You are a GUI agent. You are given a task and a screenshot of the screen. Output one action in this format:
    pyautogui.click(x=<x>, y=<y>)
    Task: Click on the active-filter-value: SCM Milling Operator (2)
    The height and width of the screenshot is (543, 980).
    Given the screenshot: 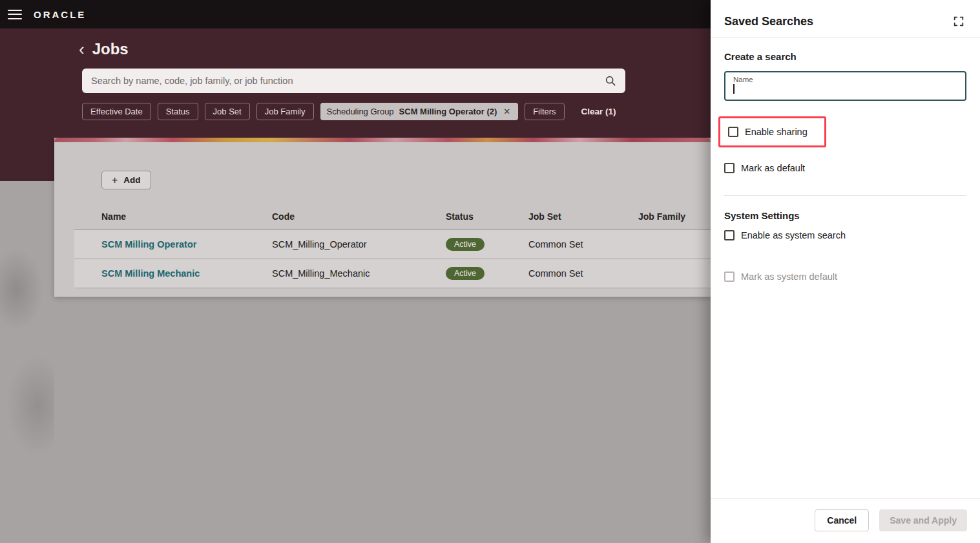 What is the action you would take?
    pyautogui.click(x=448, y=111)
    